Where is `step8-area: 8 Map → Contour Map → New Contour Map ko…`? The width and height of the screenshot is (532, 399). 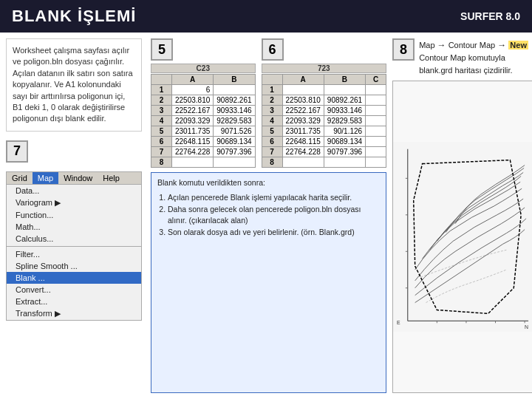
step8-area: 8 Map → Contour Map → New Contour Map ko… is located at coordinates (463, 58).